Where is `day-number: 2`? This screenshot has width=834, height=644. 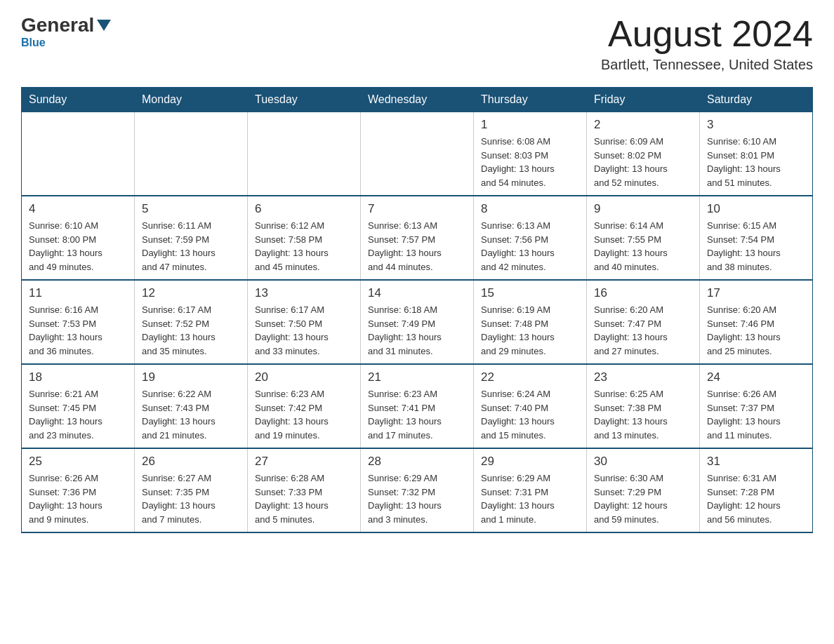
day-number: 2 is located at coordinates (643, 125).